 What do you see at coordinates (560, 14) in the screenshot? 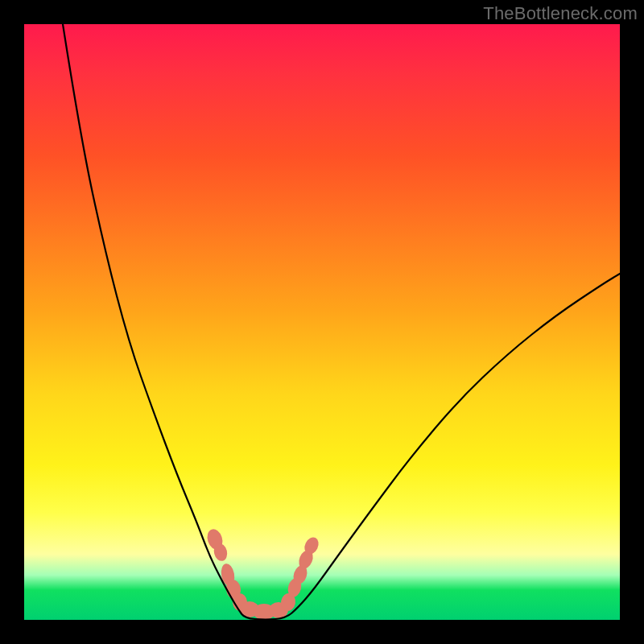
I see `watermark-text: TheBottleneck.com` at bounding box center [560, 14].